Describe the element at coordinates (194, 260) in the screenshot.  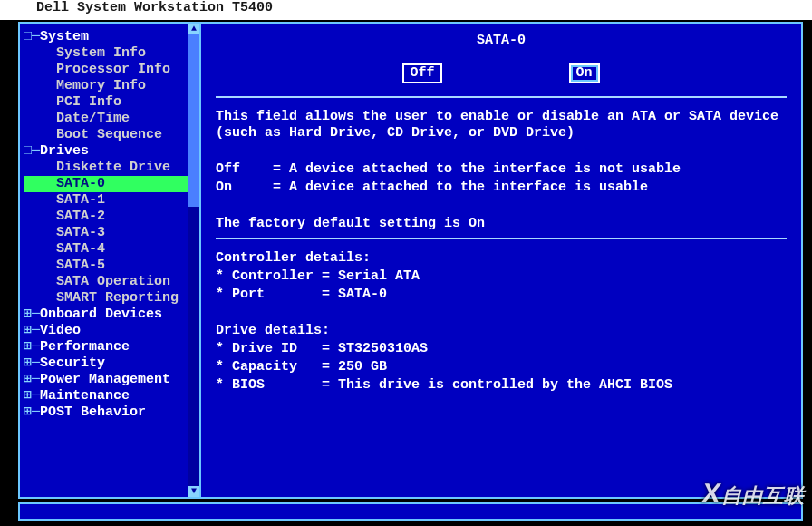
I see `nav-scrollbar: ▲ ▼` at that location.